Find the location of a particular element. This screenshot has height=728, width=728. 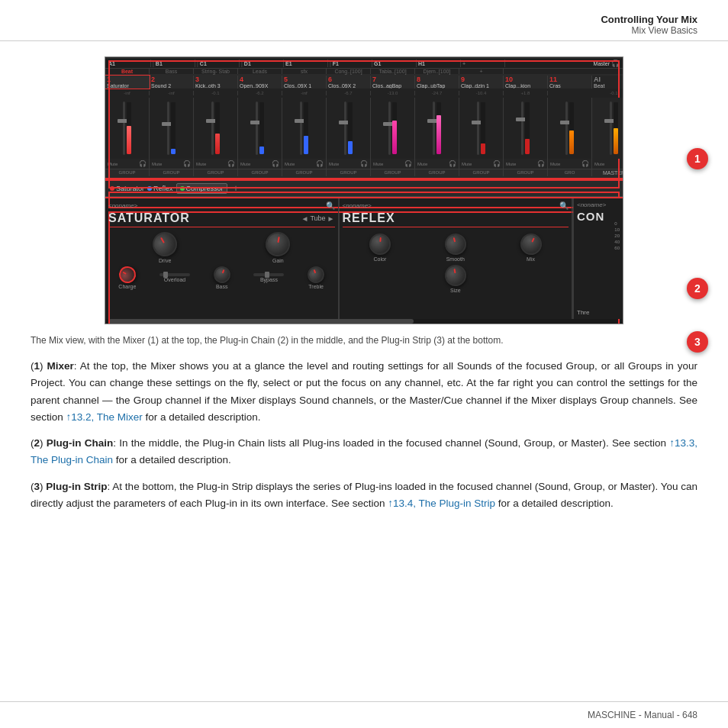

mute-row: Mute 🎧 Mute 🎧 Mute 🎧 Mute 🎧 is located at coordinates (364, 163).